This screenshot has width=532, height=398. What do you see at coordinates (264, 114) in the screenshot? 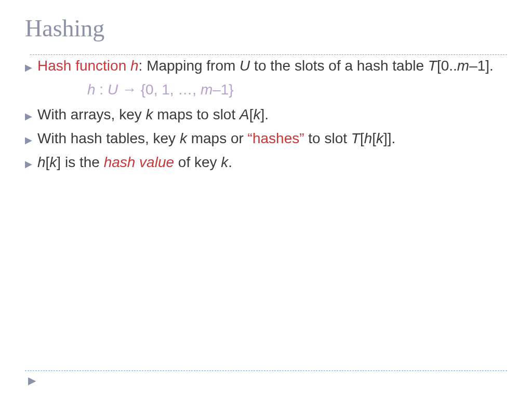
I see `text-fragment: ].` at bounding box center [264, 114].